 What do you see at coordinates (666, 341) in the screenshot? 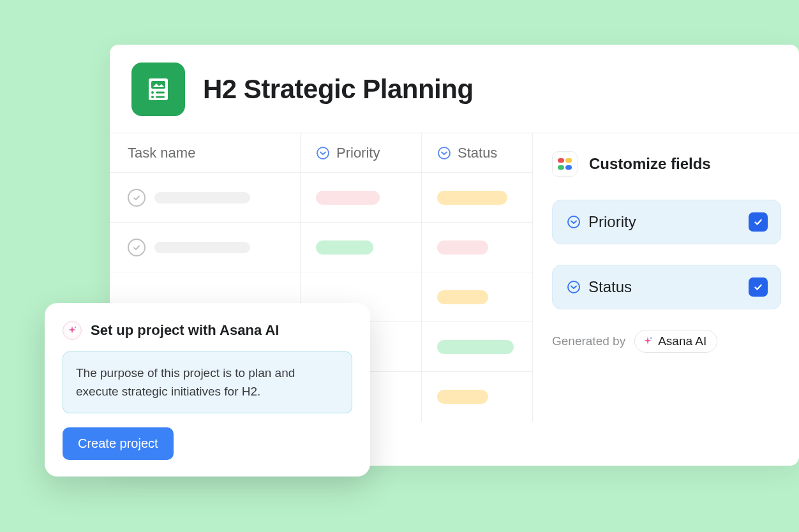
I see `generated-by-row: Generated by Asana AI` at bounding box center [666, 341].